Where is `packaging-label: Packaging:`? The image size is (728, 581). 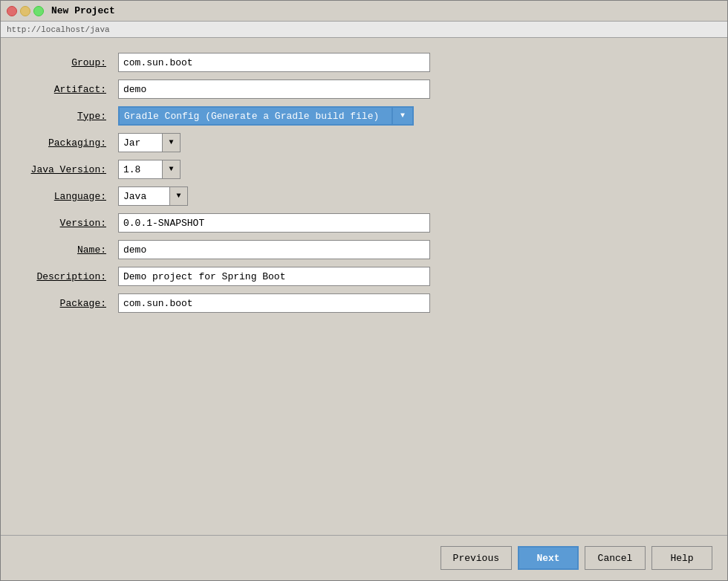 packaging-label: Packaging: is located at coordinates (68, 143).